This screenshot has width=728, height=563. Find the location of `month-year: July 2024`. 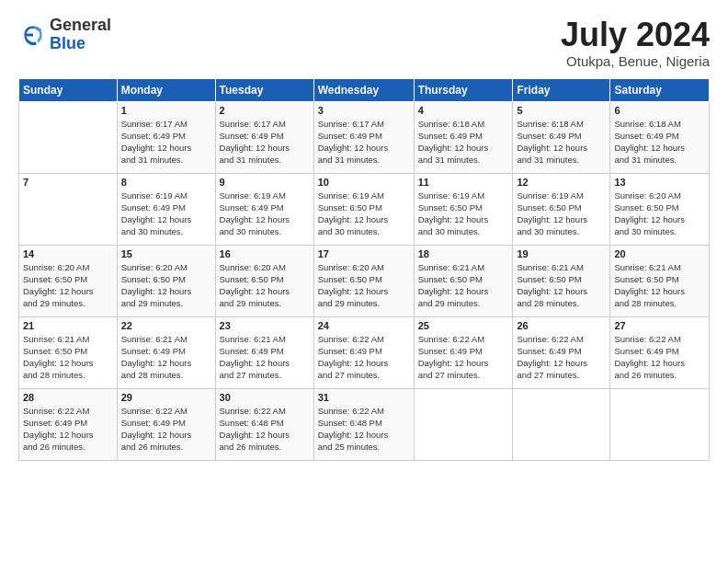

month-year: July 2024 is located at coordinates (635, 35).